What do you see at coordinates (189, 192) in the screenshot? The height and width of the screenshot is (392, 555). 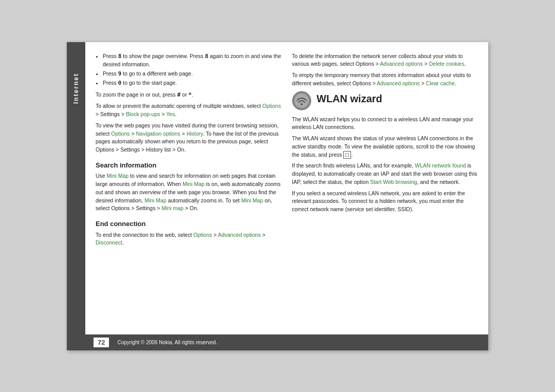 I see `search-text: Use Mini Map to view and search for info…` at bounding box center [189, 192].